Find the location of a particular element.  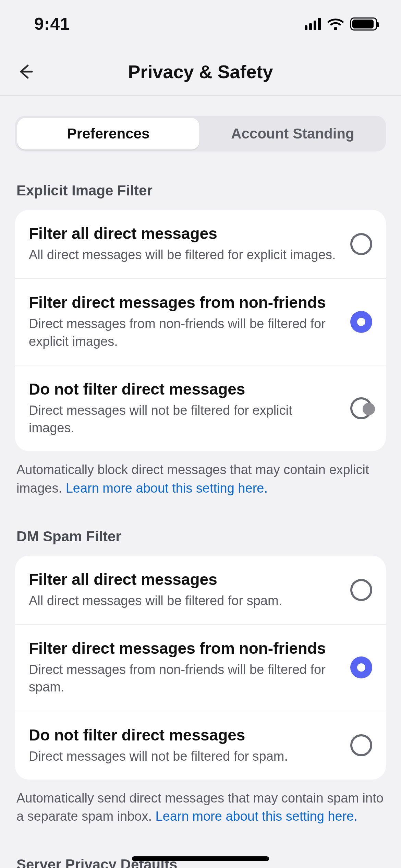

tab-bar: Preferences Account Standing is located at coordinates (200, 134).